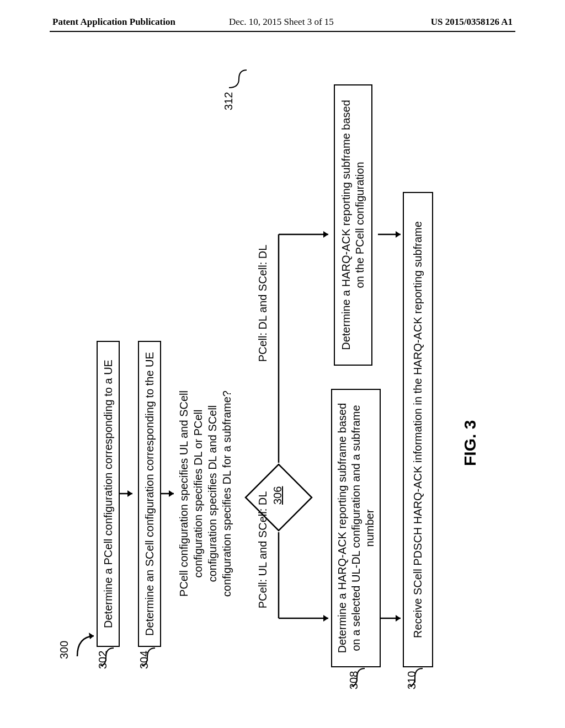 The width and height of the screenshot is (565, 728). I want to click on publication-type: Patent Application Publication, so click(114, 22).